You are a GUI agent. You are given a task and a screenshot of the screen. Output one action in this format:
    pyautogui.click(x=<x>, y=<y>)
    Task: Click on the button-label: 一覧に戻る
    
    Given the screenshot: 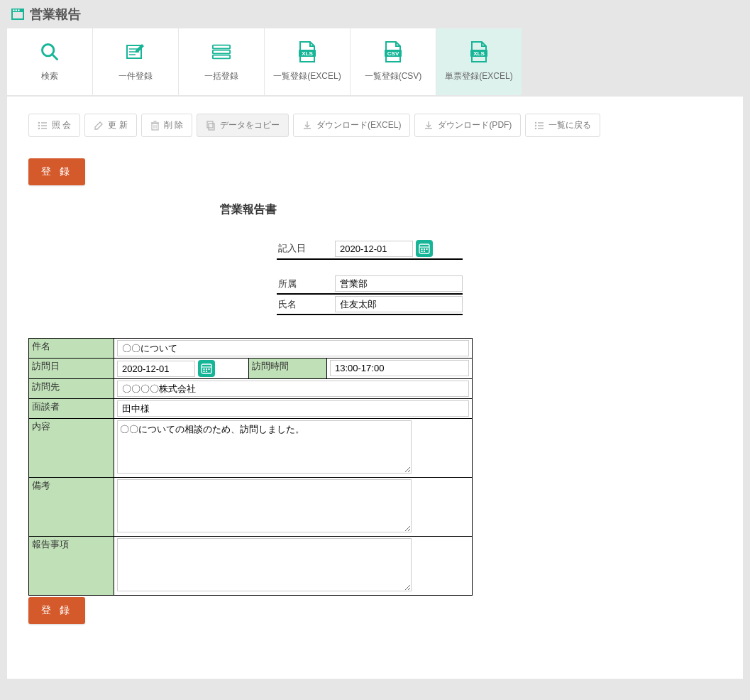 What is the action you would take?
    pyautogui.click(x=570, y=125)
    